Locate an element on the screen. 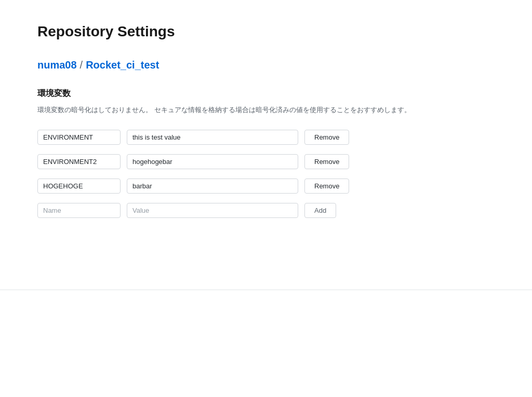 The image size is (532, 397). remove-button-2: Remove is located at coordinates (327, 162).